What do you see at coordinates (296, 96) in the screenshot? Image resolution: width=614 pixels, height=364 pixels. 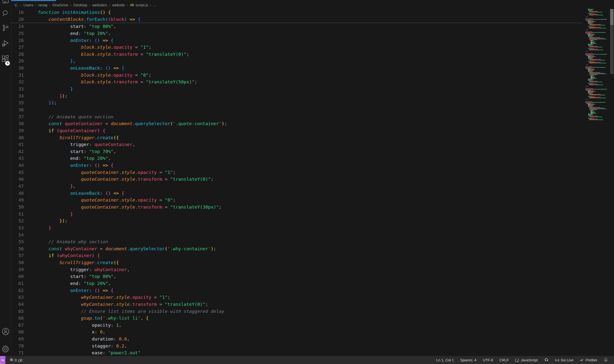 I see `code-line: 34 });` at bounding box center [296, 96].